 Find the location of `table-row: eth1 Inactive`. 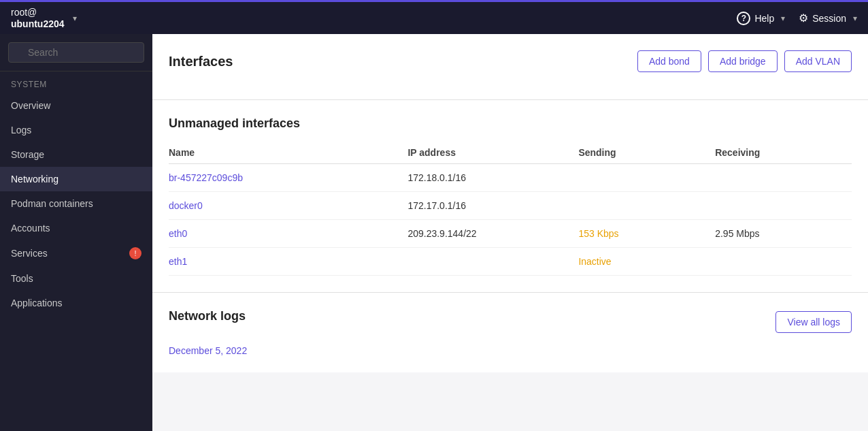

table-row: eth1 Inactive is located at coordinates (510, 261).